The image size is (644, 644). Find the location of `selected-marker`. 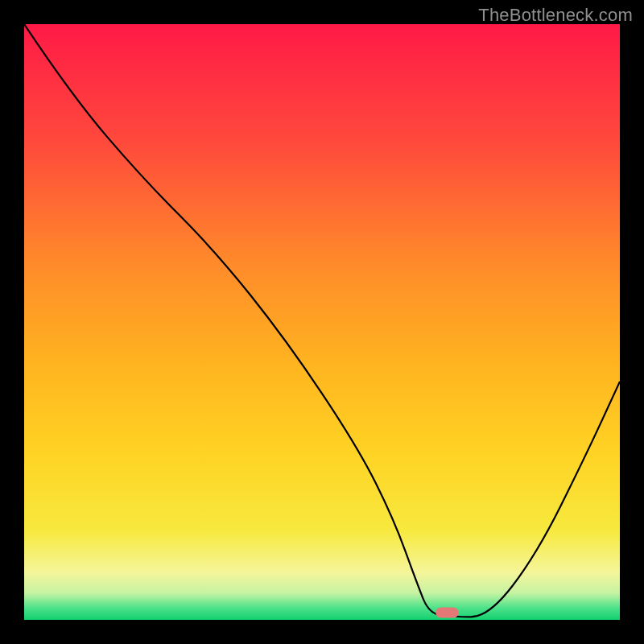

selected-marker is located at coordinates (447, 613).